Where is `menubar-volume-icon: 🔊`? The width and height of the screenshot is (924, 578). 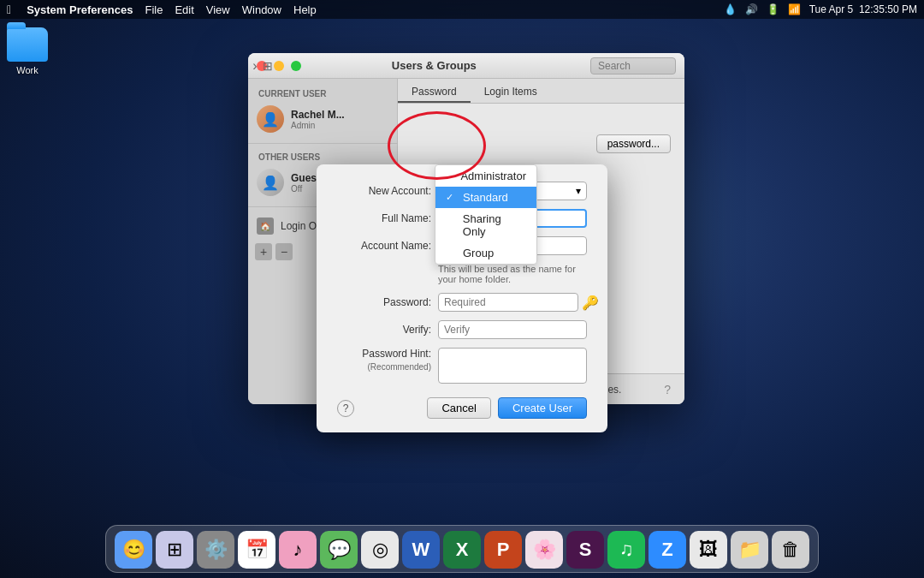 menubar-volume-icon: 🔊 is located at coordinates (751, 9).